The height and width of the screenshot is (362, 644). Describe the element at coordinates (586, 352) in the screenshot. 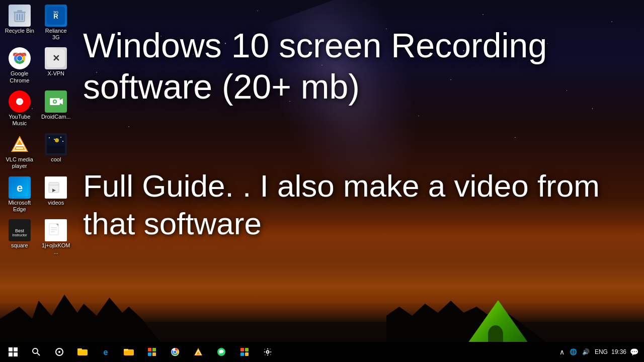

I see `volume-icon: 🔊` at that location.